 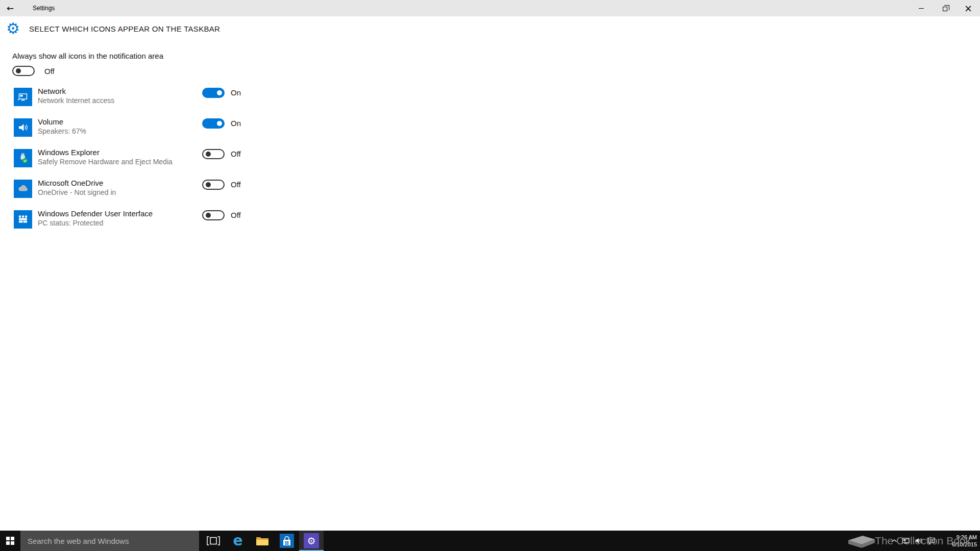 I want to click on always-show-icons-toggle, so click(x=23, y=71).